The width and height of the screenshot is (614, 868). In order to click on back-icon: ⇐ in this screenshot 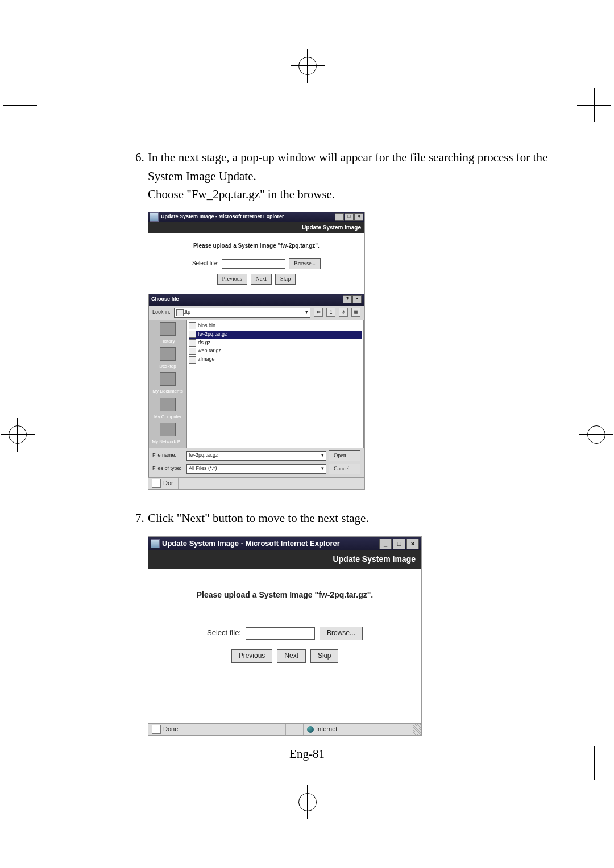, I will do `click(318, 312)`.